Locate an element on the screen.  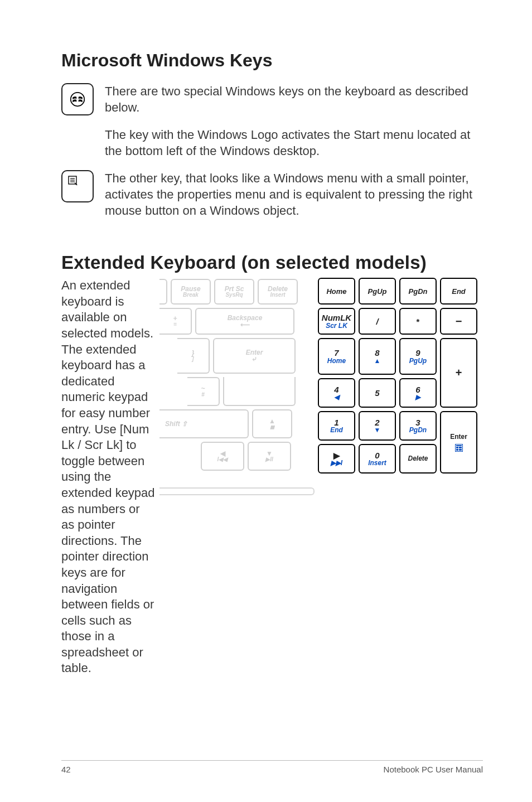
arrow-up-icon: ▲ is located at coordinates (378, 361).